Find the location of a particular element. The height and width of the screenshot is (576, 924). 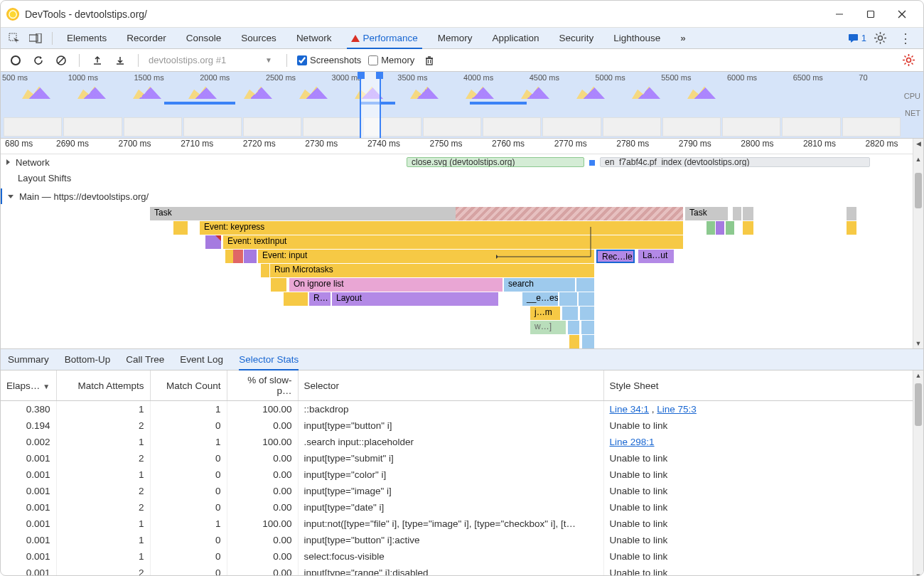

tab-memory: Memory is located at coordinates (455, 38).